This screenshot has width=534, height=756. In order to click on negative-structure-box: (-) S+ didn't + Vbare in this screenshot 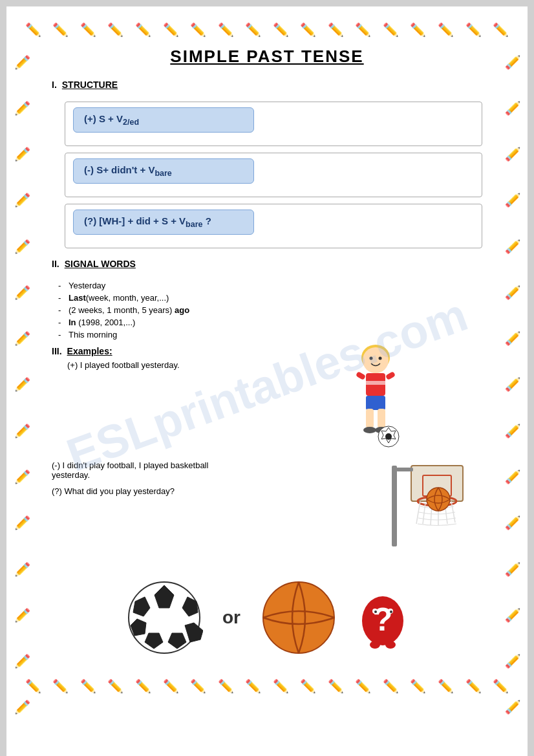, I will do `click(164, 171)`.